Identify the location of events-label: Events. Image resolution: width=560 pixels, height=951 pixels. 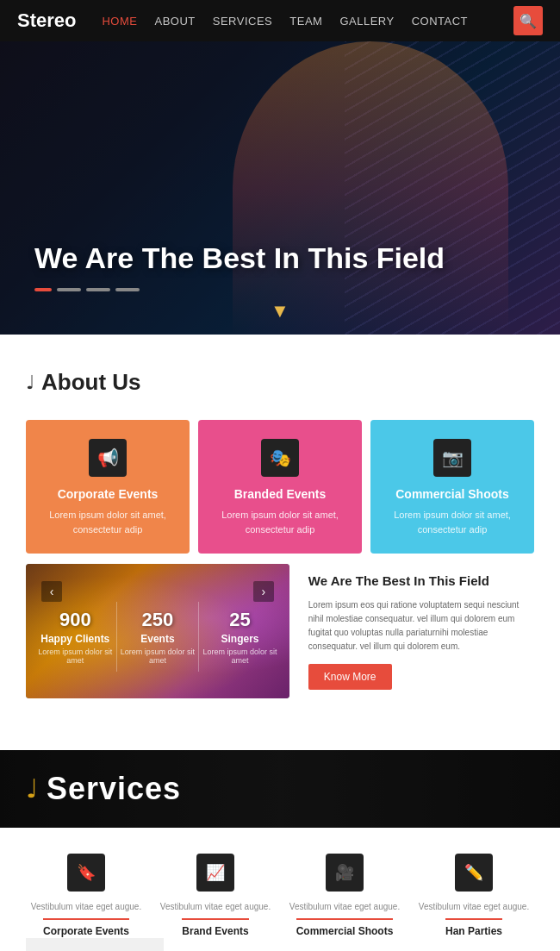
(159, 639).